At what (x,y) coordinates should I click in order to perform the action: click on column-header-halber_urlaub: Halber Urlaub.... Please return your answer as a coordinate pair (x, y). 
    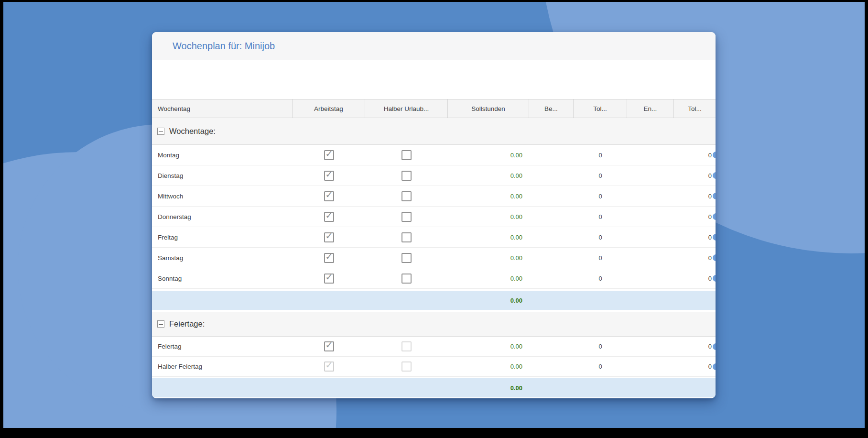
    Looking at the image, I should click on (406, 109).